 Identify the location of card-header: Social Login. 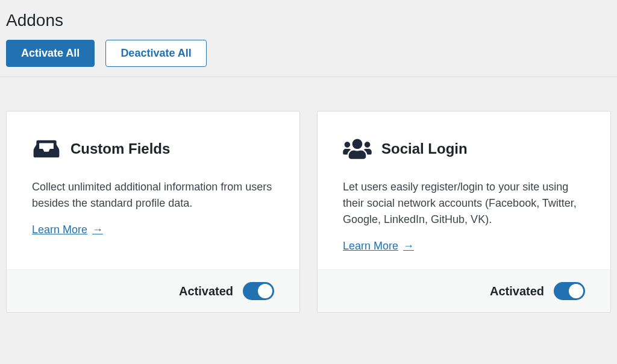
(464, 149).